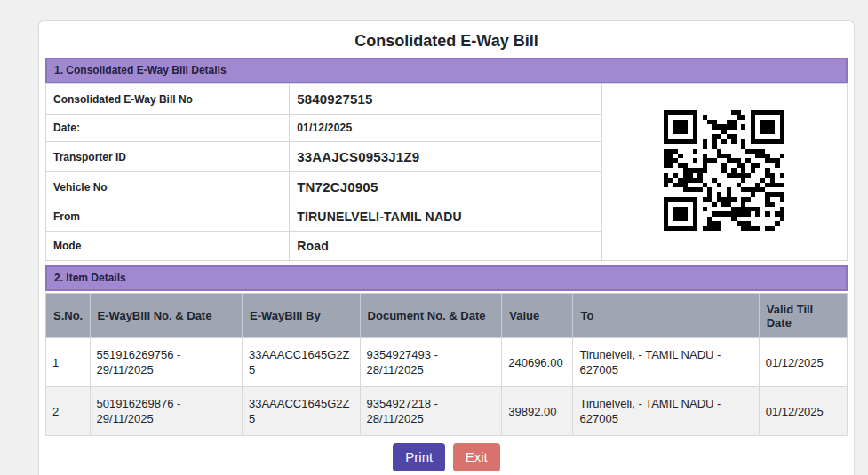 The image size is (868, 475). Describe the element at coordinates (168, 217) in the screenshot. I see `field-label-from: From` at that location.